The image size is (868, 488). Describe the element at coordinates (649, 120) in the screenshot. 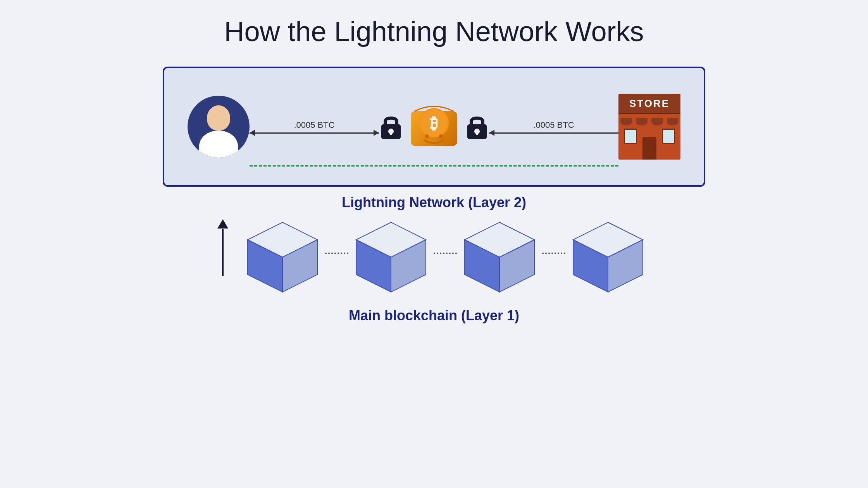

I see `store-awning` at that location.